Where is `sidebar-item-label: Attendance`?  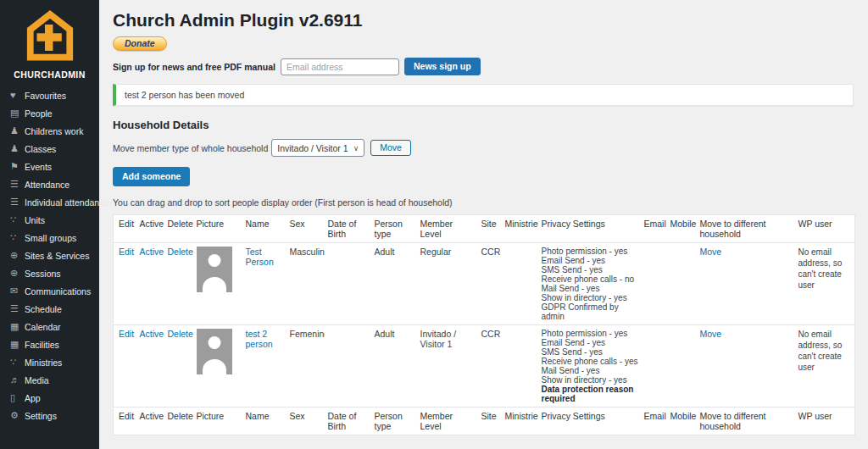
sidebar-item-label: Attendance is located at coordinates (47, 185).